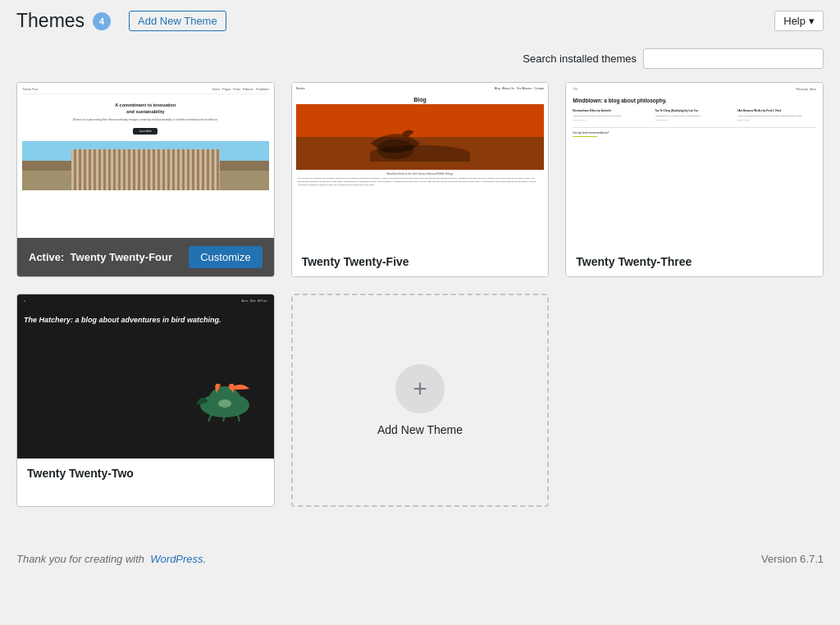  Describe the element at coordinates (420, 182) in the screenshot. I see `preview-body-2025: The Scholar, an acclaimed photographer k…` at that location.